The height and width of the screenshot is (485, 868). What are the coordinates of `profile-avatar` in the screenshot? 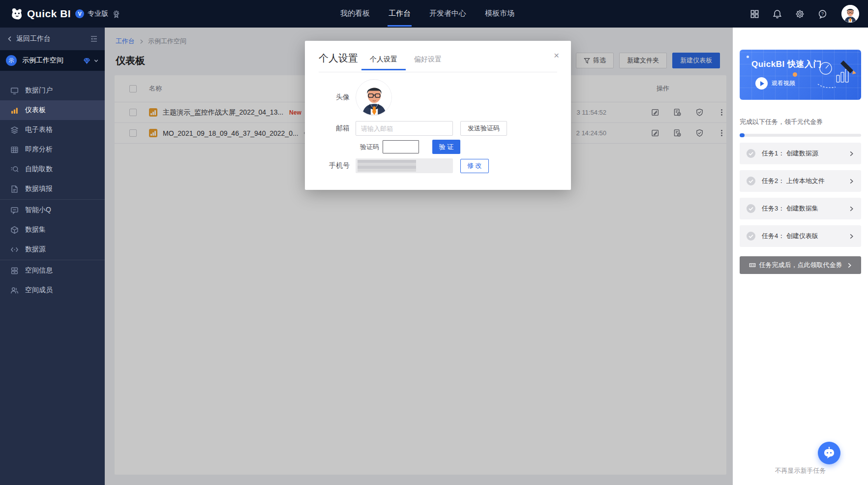 It's located at (374, 97).